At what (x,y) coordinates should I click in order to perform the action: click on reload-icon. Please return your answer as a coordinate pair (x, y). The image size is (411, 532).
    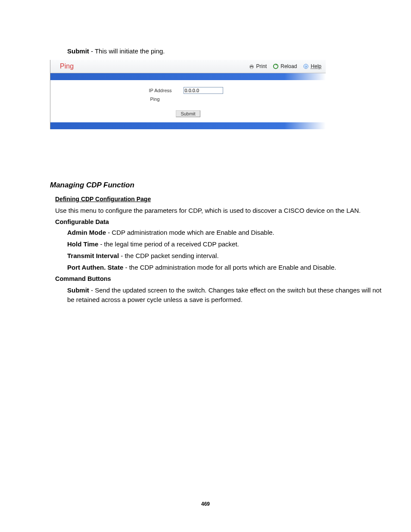
    Looking at the image, I should click on (276, 66).